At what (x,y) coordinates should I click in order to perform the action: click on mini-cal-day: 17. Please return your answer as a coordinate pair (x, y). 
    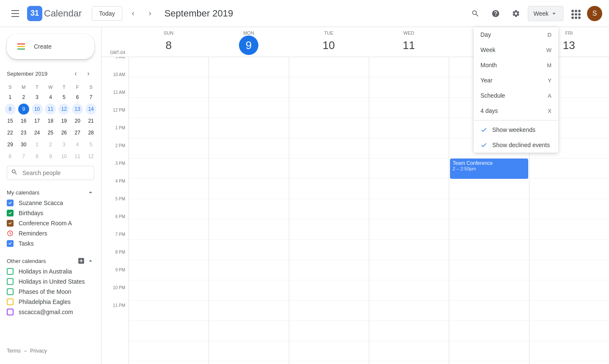
    Looking at the image, I should click on (37, 121).